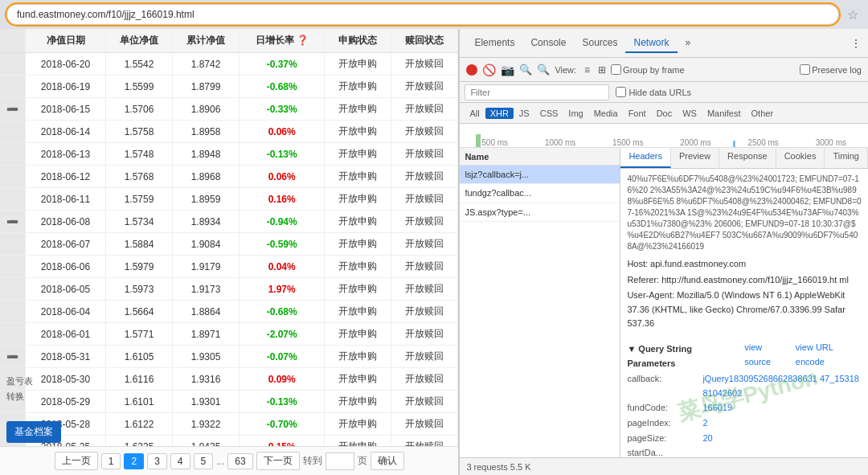 Image resolution: width=868 pixels, height=475 pixels. I want to click on footer-stats: 3 requests 5.5 K, so click(498, 467).